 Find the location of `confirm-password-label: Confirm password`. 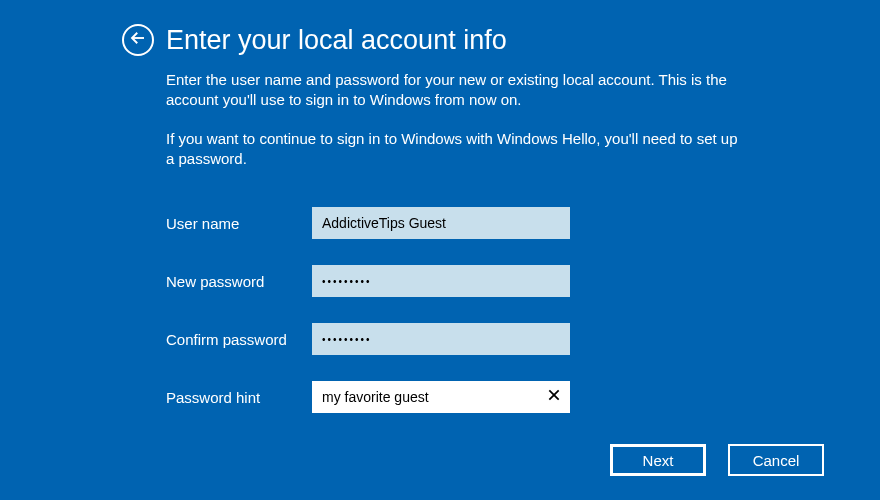

confirm-password-label: Confirm password is located at coordinates (239, 340).